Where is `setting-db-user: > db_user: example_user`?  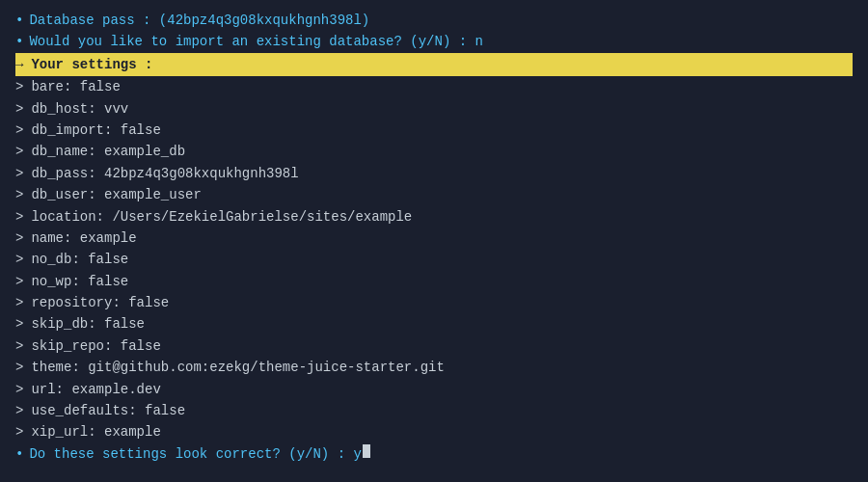 setting-db-user: > db_user: example_user is located at coordinates (434, 195).